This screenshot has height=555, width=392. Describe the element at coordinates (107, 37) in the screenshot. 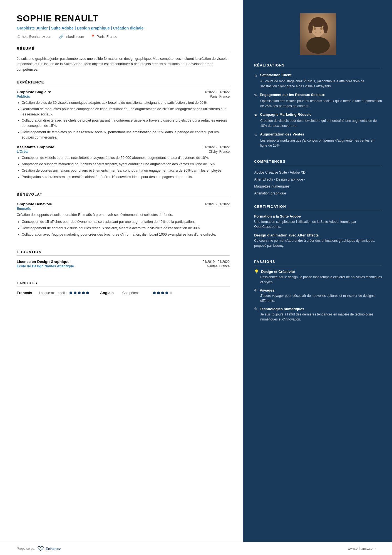

I see `location-text: Paris, France` at that location.